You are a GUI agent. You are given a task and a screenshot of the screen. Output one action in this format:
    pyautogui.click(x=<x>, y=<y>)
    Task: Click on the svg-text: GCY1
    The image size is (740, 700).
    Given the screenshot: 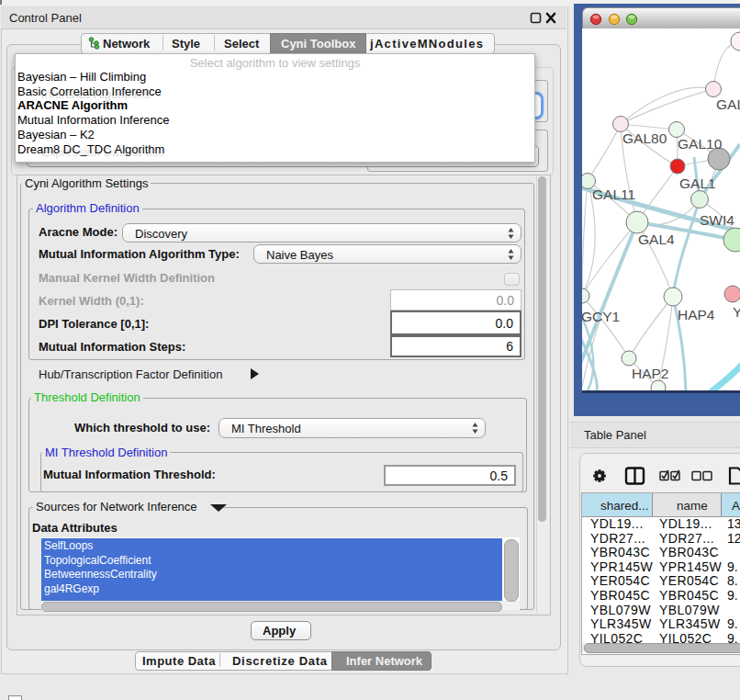 What is the action you would take?
    pyautogui.click(x=600, y=316)
    